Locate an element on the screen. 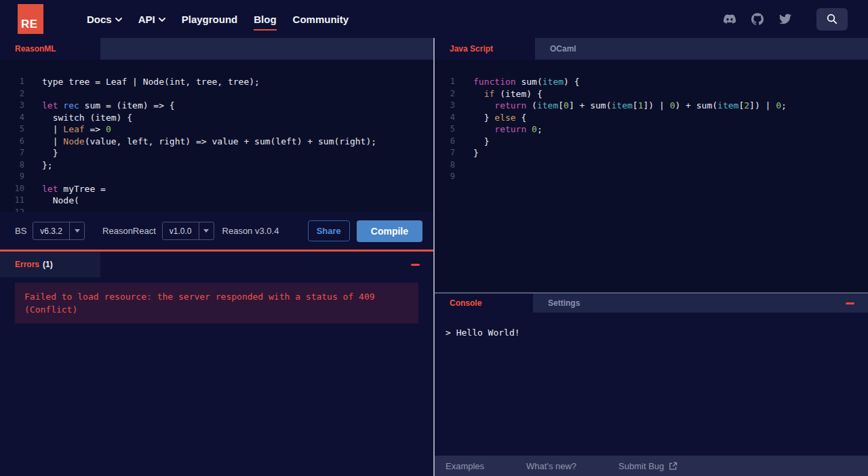 The image size is (868, 476). bs-version-select: v6.3.2 is located at coordinates (58, 231).